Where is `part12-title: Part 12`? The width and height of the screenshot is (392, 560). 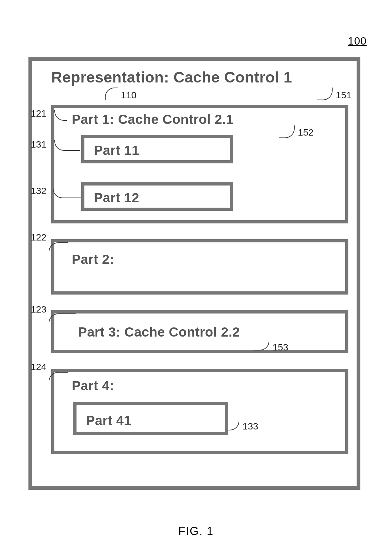
part12-title: Part 12 is located at coordinates (117, 198).